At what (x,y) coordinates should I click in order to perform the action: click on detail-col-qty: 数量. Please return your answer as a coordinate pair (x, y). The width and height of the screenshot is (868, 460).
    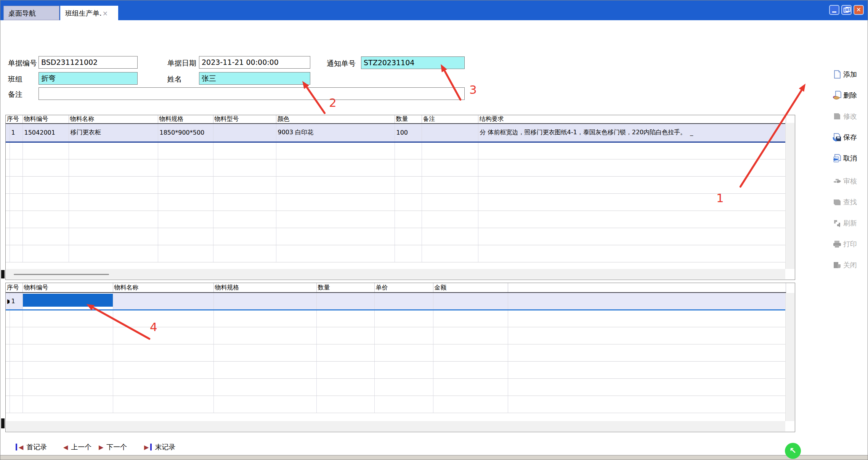
    Looking at the image, I should click on (345, 288).